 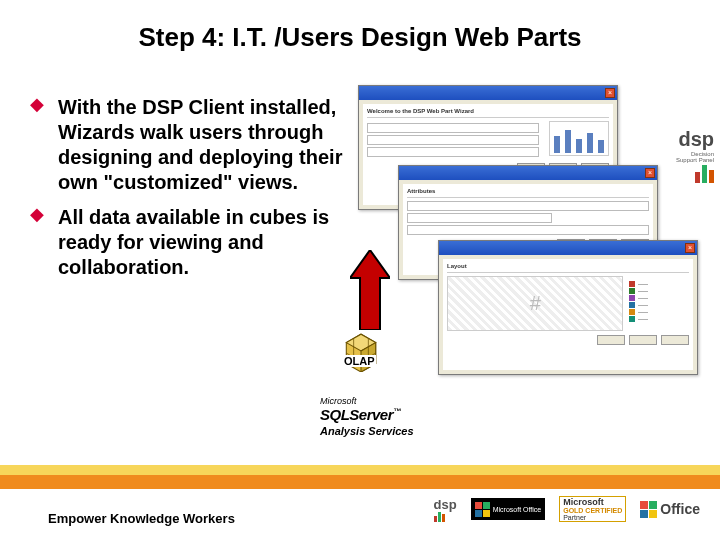 I want to click on up-arrow-icon, so click(x=370, y=290).